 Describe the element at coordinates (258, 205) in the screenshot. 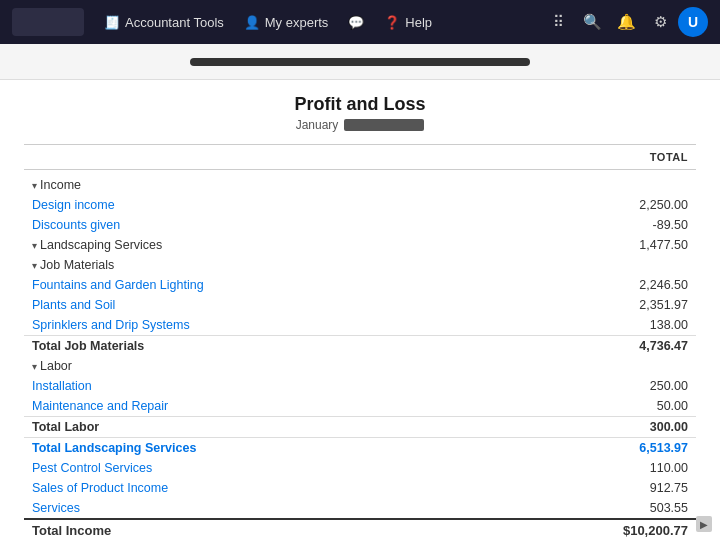

I see `row-label: Design income` at that location.